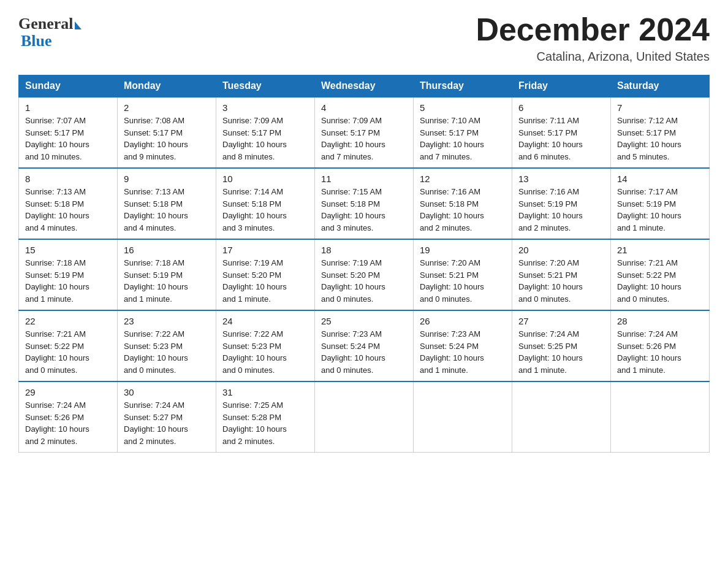 Image resolution: width=728 pixels, height=563 pixels. I want to click on calendar-header-row: SundayMondayTuesdayWednesdayThursdayFrid…, so click(364, 86).